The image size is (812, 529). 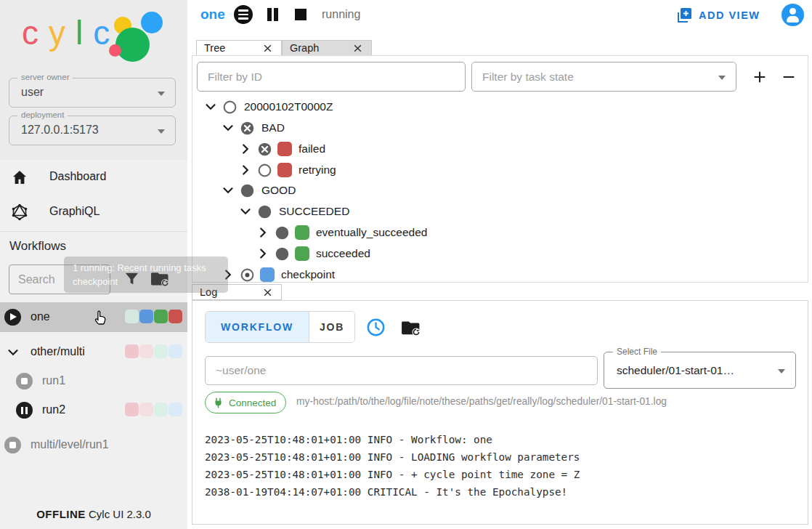 What do you see at coordinates (92, 93) in the screenshot?
I see `server-owner-select: server owner user` at bounding box center [92, 93].